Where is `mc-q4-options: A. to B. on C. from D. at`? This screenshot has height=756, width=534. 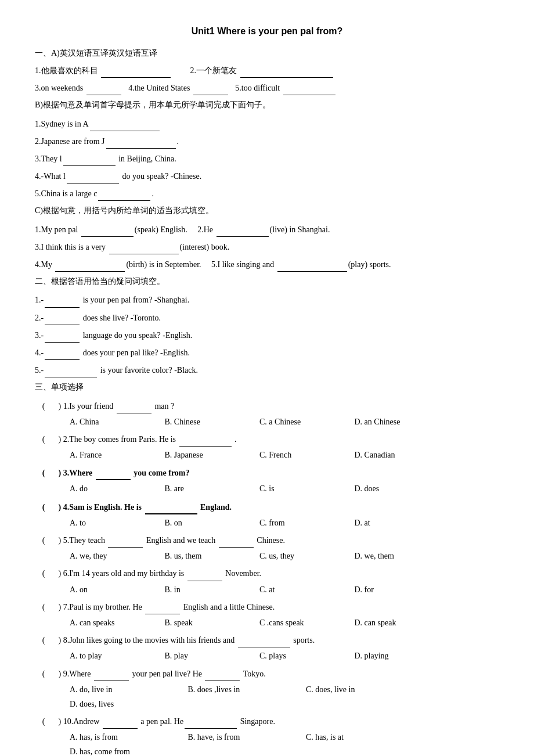
mc-q4-options: A. to B. on C. from D. at is located at coordinates (267, 523).